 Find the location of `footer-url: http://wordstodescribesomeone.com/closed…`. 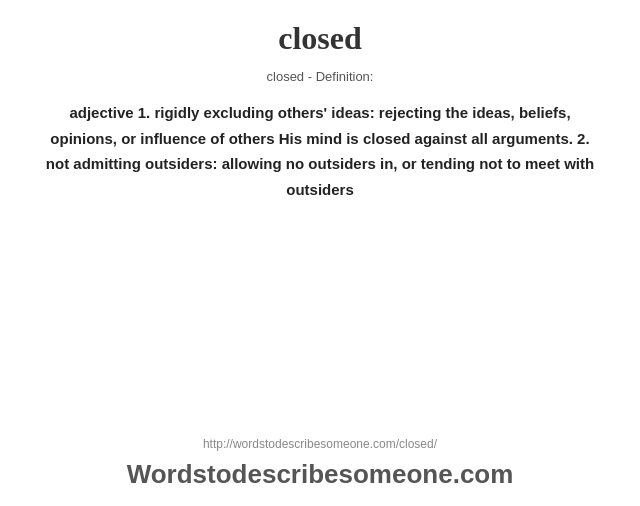

footer-url: http://wordstodescribesomeone.com/closed… is located at coordinates (320, 444).